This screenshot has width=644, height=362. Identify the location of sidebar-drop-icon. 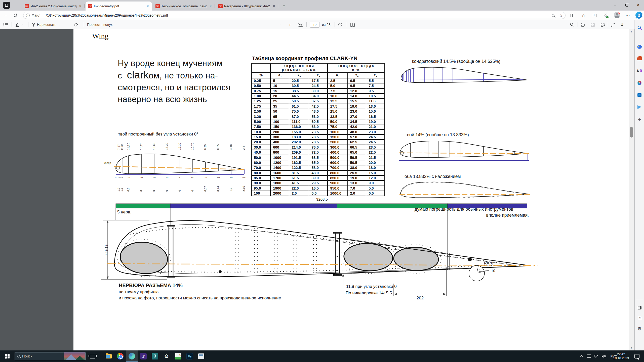
(639, 107).